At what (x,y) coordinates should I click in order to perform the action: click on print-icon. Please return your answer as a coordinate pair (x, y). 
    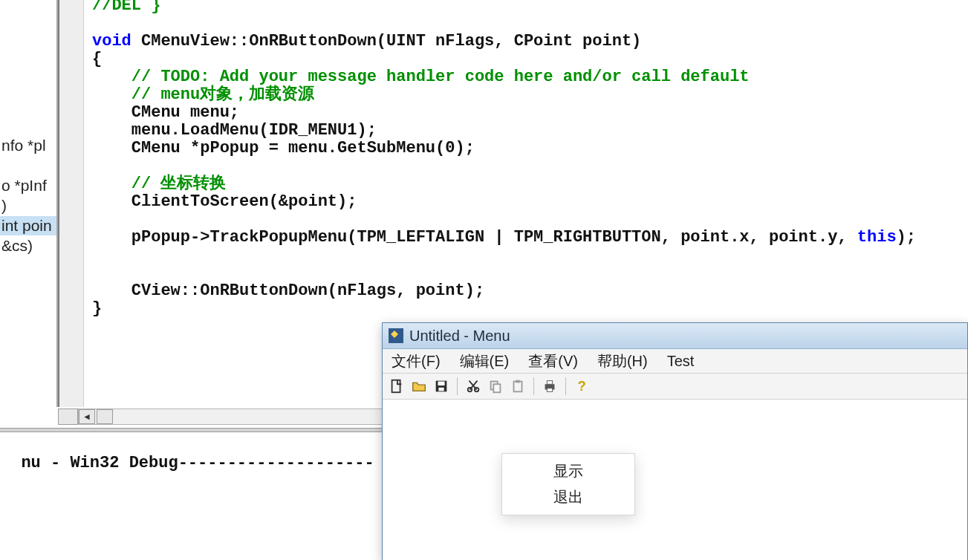
    Looking at the image, I should click on (550, 386).